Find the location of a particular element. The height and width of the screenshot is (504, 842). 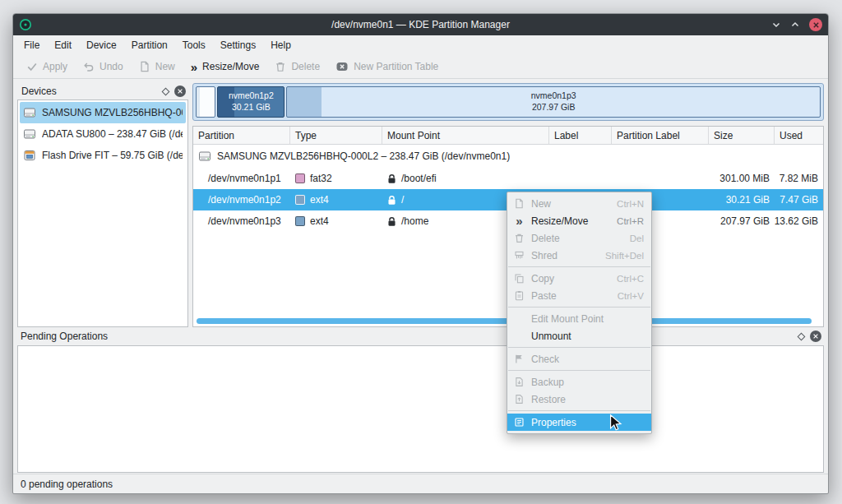

pending-operations-header: Pending Operations is located at coordinates (421, 336).